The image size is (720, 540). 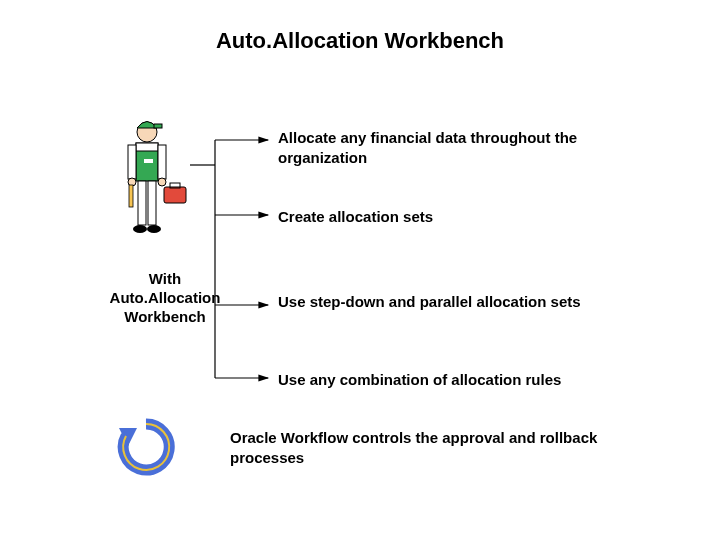 What do you see at coordinates (164, 316) in the screenshot?
I see `caption-line: Workbench` at bounding box center [164, 316].